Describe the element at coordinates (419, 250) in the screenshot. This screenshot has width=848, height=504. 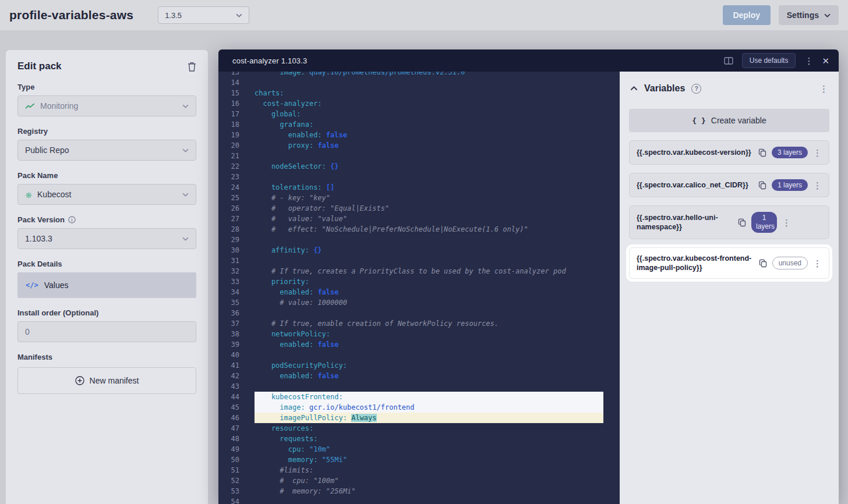
I see `code-line-30: 30 affinity: {}` at that location.